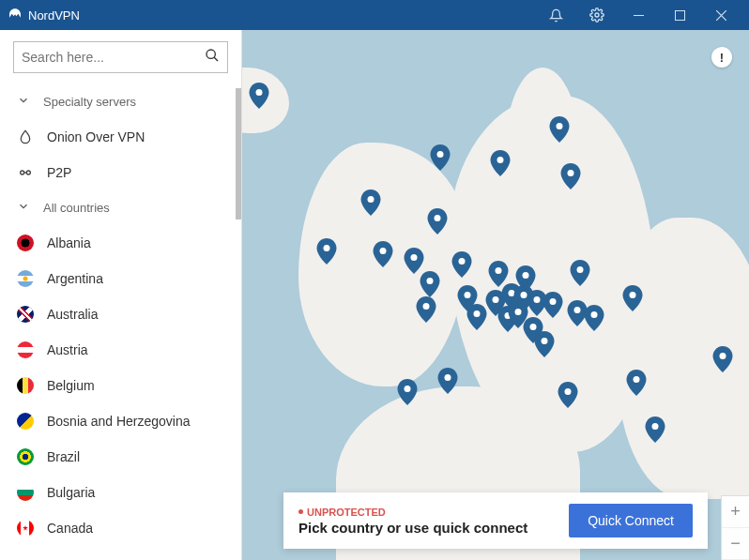  I want to click on search-input, so click(113, 57).